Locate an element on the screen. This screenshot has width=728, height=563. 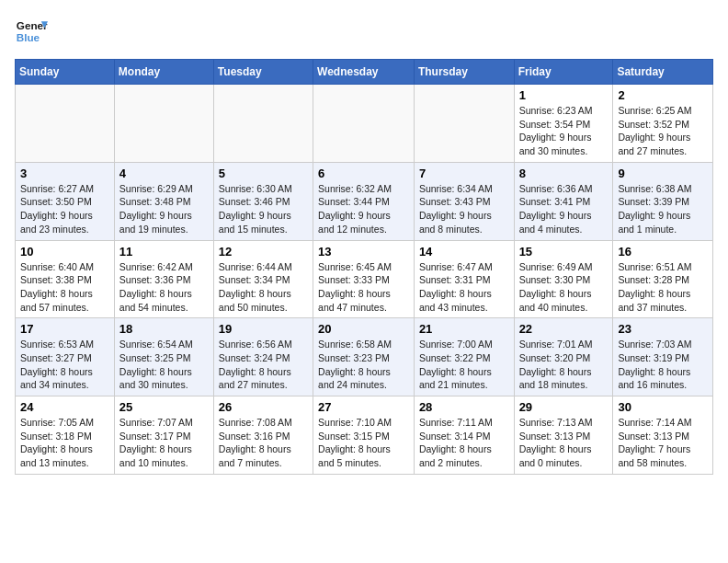
calendar-cell: 30Sunrise: 7:14 AM Sunset: 3:13 PM Dayli… is located at coordinates (664, 436).